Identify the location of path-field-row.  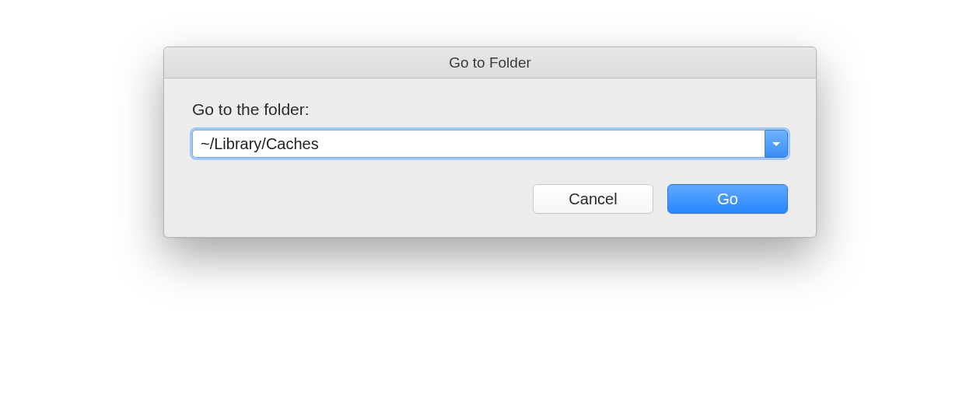
(490, 144).